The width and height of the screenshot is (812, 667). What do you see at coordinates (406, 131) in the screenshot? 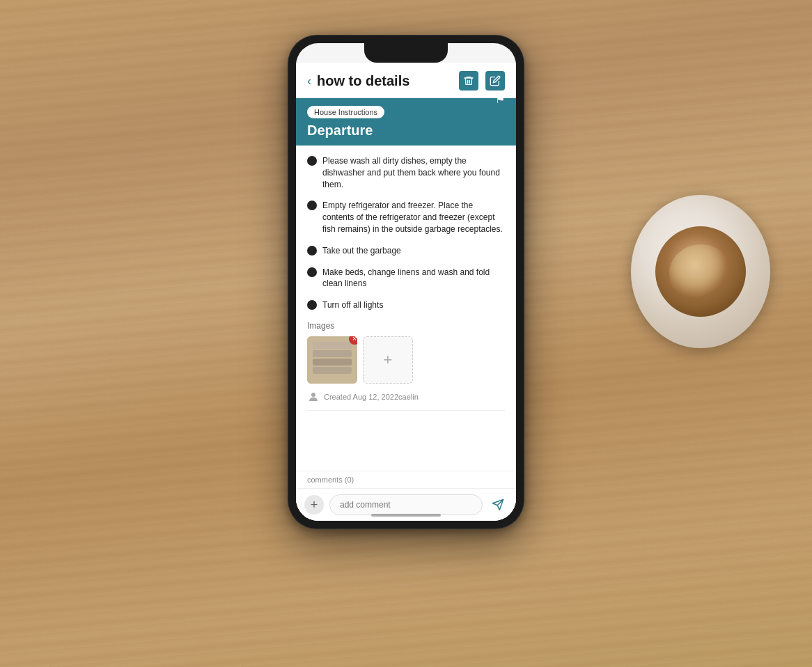
I see `section-title: Departure` at bounding box center [406, 131].